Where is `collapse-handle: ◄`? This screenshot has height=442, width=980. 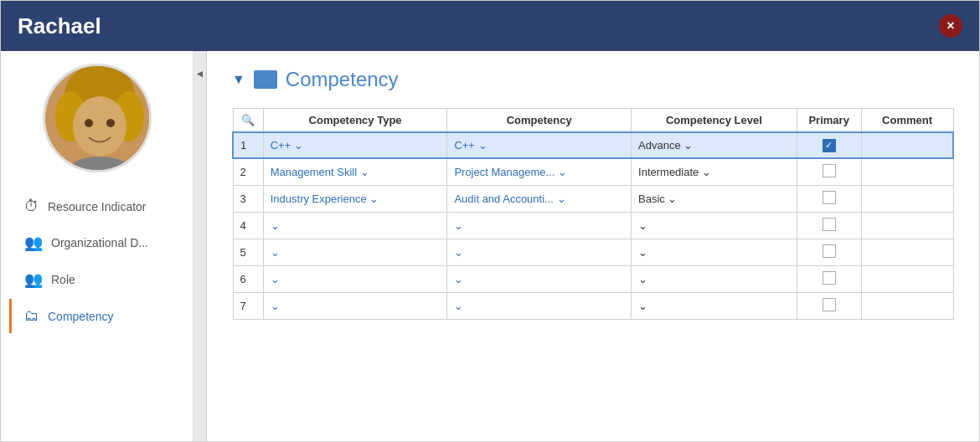 collapse-handle: ◄ is located at coordinates (200, 246).